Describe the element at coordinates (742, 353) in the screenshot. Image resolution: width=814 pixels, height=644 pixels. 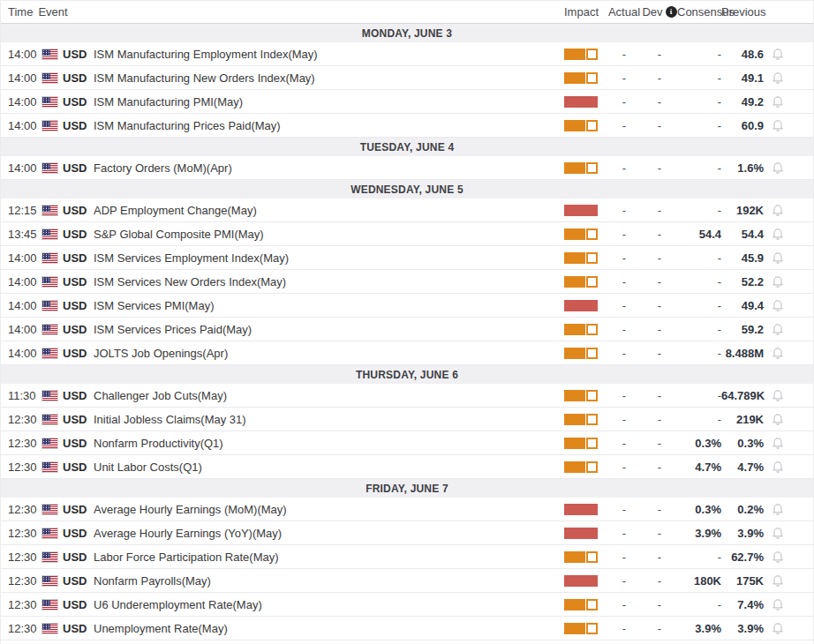
I see `previous-value: 8.488M` at that location.